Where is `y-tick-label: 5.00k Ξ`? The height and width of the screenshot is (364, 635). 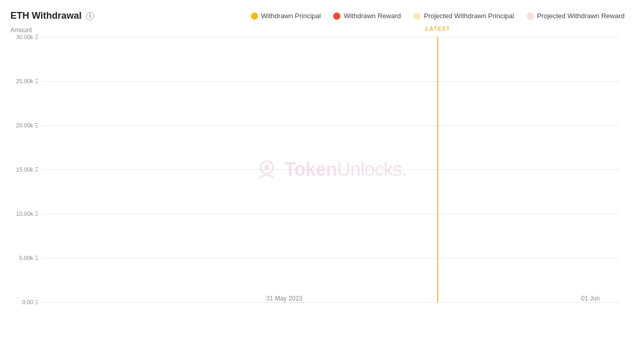
y-tick-label: 5.00k Ξ is located at coordinates (29, 258).